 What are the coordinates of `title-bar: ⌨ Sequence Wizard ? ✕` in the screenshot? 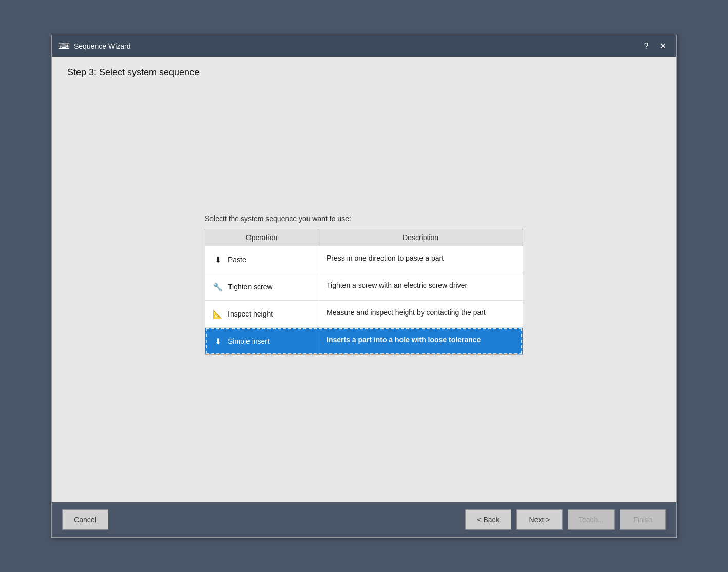 It's located at (364, 46).